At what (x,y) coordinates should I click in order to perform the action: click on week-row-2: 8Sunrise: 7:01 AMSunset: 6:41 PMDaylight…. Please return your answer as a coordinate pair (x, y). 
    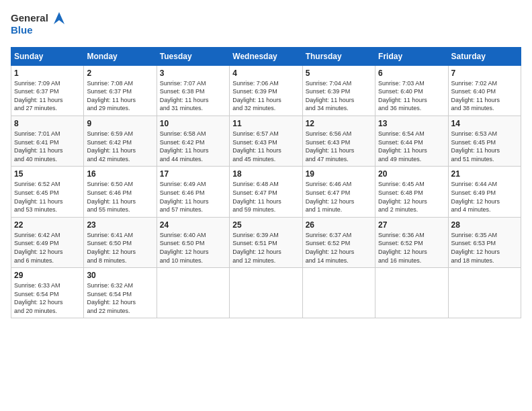
    Looking at the image, I should click on (266, 141).